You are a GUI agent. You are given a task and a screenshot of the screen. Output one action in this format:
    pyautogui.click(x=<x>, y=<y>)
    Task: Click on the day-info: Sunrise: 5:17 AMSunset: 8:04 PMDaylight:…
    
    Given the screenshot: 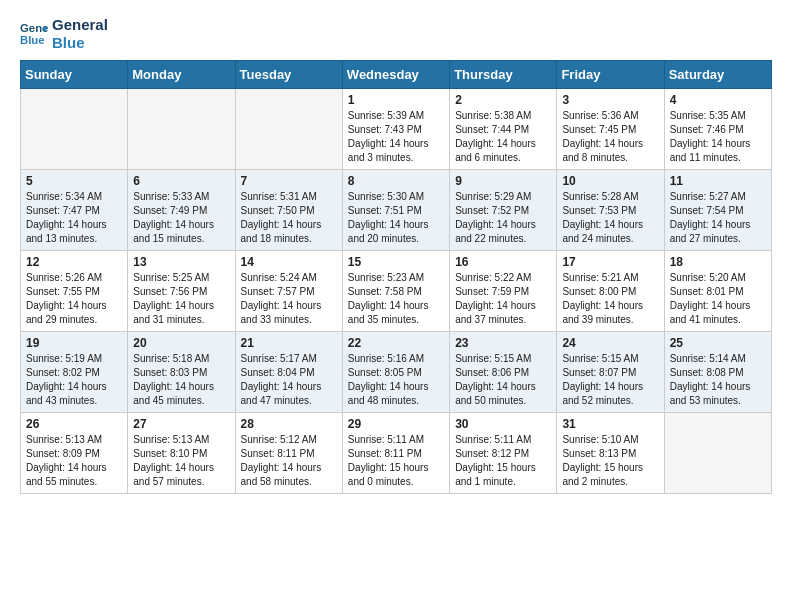 What is the action you would take?
    pyautogui.click(x=289, y=380)
    